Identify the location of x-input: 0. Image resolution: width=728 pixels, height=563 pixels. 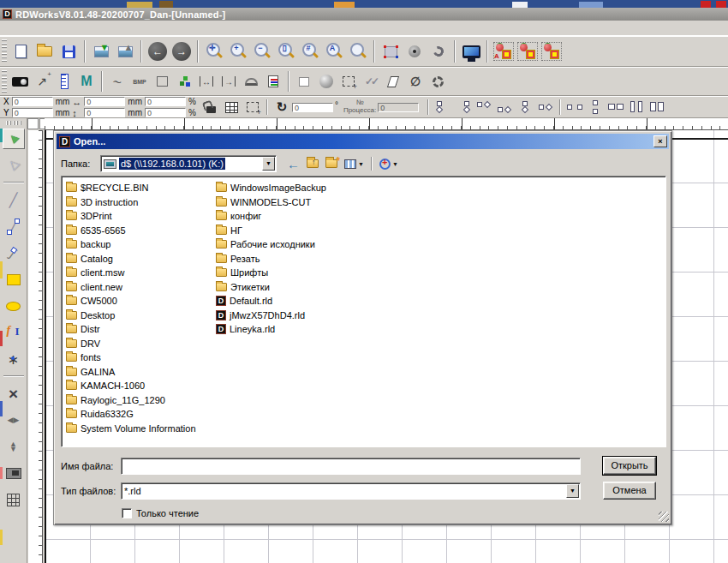
(33, 101).